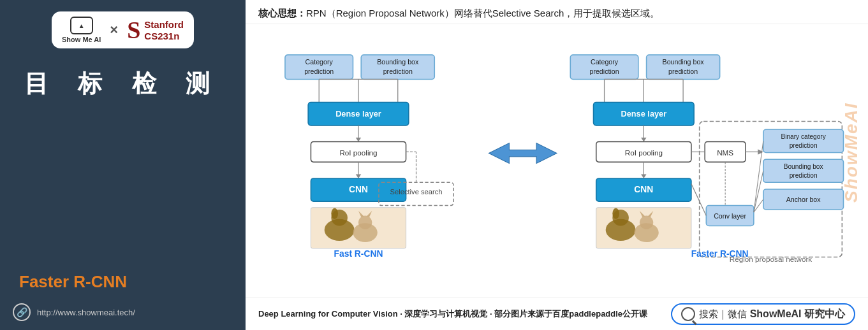  Describe the element at coordinates (122, 30) in the screenshot. I see `logo-area: Show Me AI × S Stanford CS231n` at that location.